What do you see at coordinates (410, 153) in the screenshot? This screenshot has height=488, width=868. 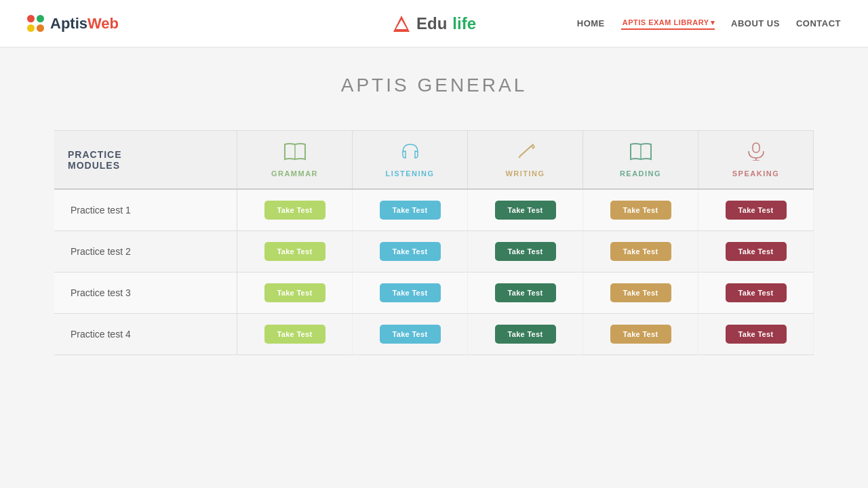 I see `listening-icon` at bounding box center [410, 153].